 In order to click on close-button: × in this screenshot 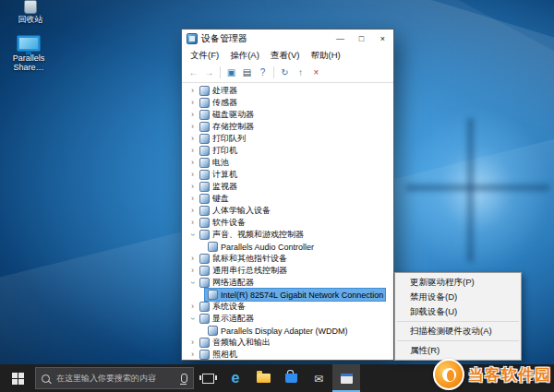, I will do `click(382, 39)`.